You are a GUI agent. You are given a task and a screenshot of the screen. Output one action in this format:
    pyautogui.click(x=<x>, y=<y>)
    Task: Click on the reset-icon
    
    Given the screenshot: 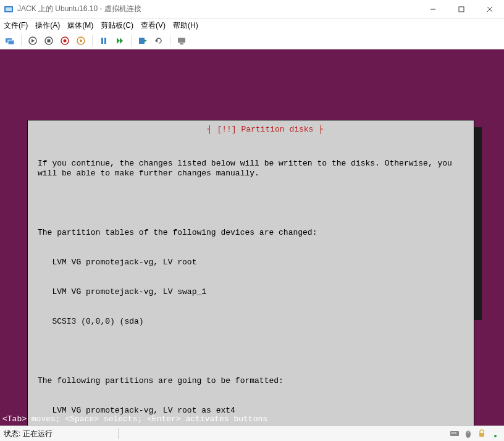 What is the action you would take?
    pyautogui.click(x=120, y=41)
    